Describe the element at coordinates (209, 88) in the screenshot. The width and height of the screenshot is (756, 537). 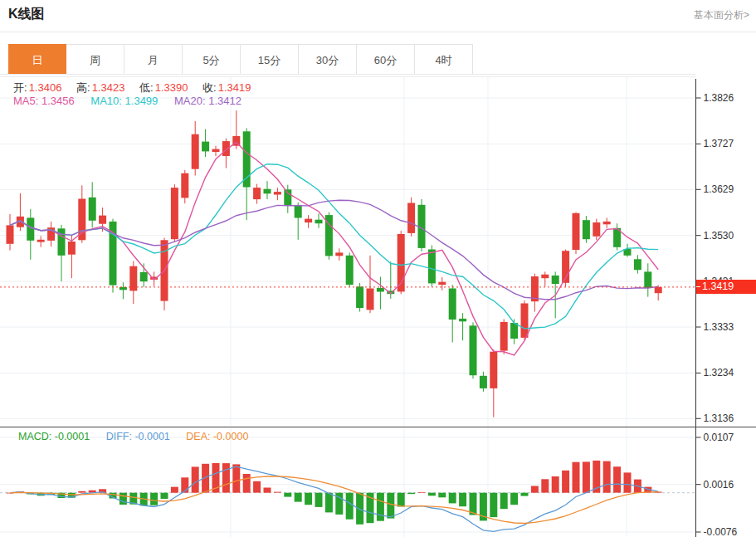
I see `close-label: 收:` at that location.